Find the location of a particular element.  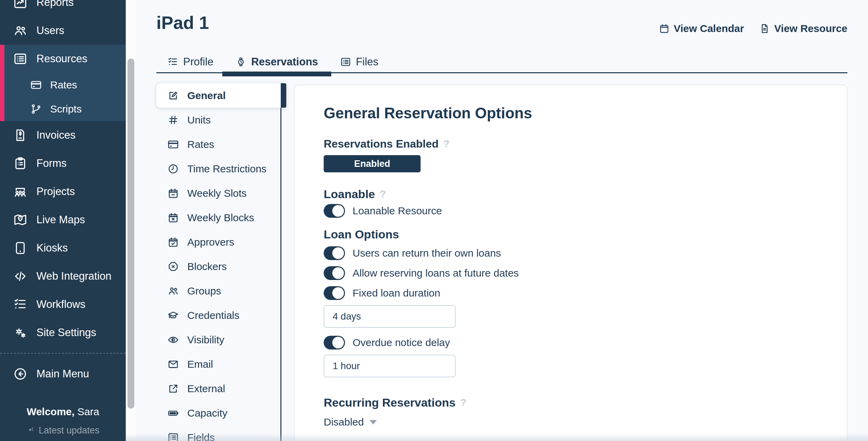

reservations-enabled-button: Enabled is located at coordinates (372, 164).